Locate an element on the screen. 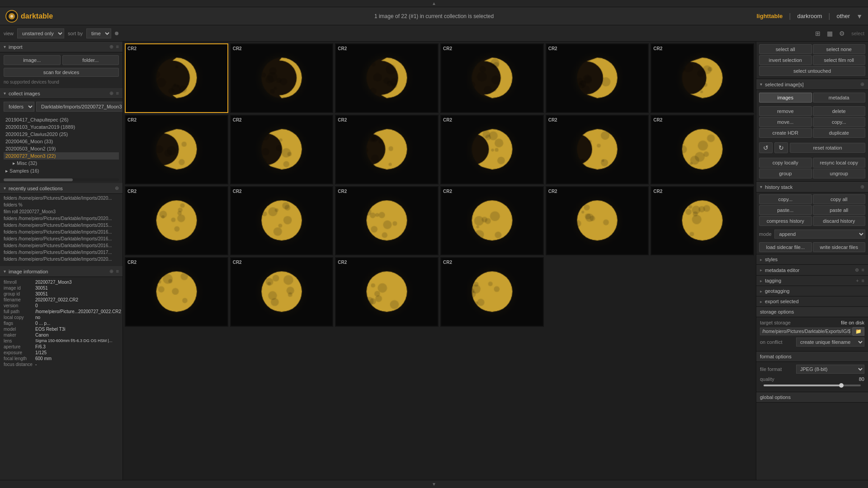 This screenshot has width=868, height=488. select-none-btn: select none is located at coordinates (839, 49).